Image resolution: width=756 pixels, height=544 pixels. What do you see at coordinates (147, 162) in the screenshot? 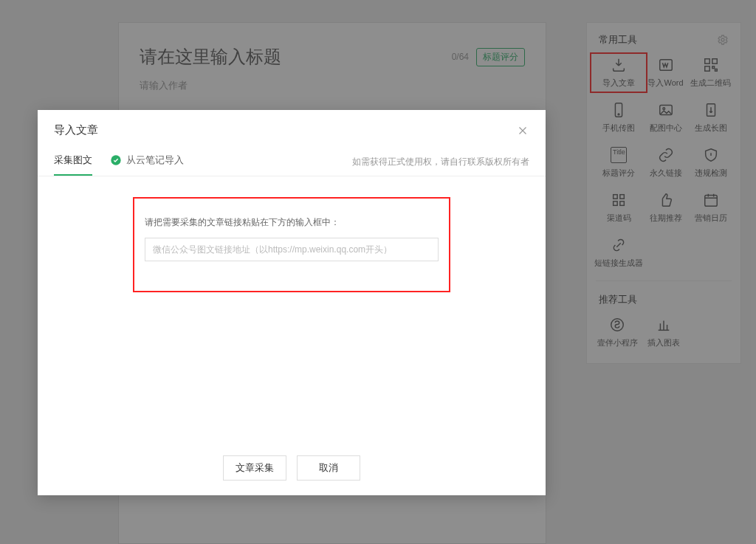
I see `tab-import-note: 从云笔记导入` at bounding box center [147, 162].